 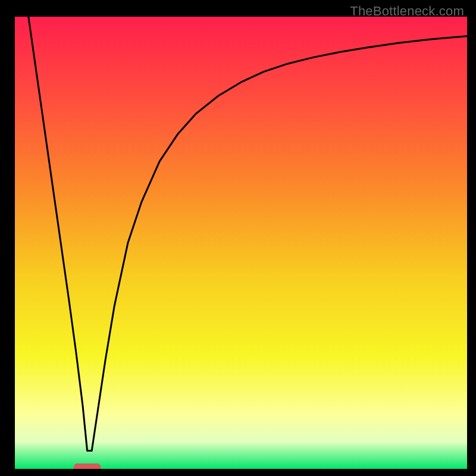 I want to click on optimal-marker, so click(x=87, y=466).